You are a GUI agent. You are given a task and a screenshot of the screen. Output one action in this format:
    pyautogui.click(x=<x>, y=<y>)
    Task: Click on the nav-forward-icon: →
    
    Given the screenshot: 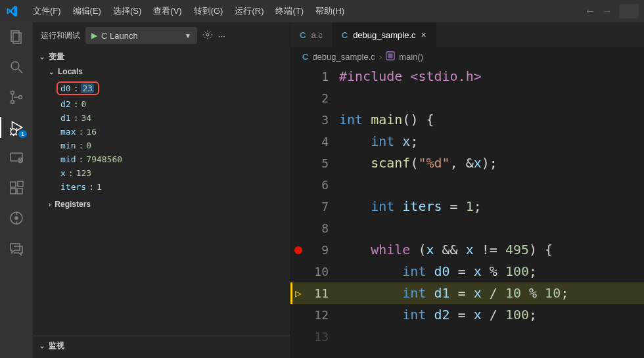 What is the action you would take?
    pyautogui.click(x=607, y=11)
    